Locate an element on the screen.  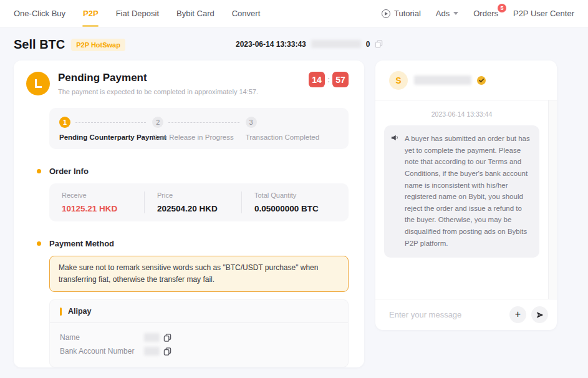
bank-account-label: Bank Account Number is located at coordinates (102, 351).